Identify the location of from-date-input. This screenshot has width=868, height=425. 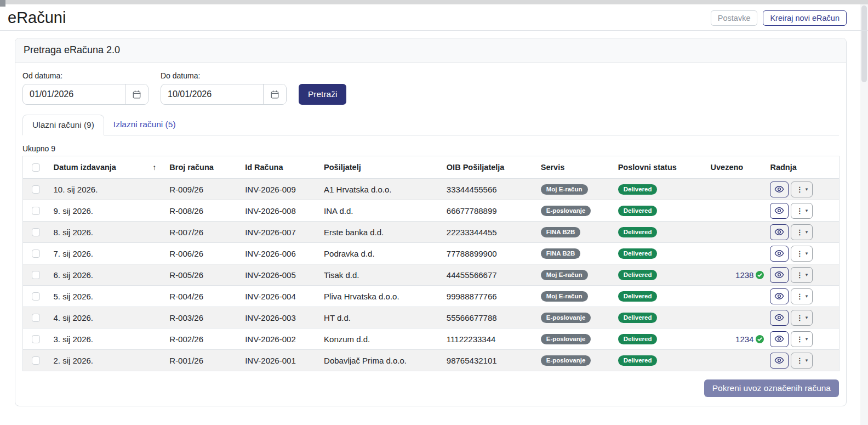
(74, 94).